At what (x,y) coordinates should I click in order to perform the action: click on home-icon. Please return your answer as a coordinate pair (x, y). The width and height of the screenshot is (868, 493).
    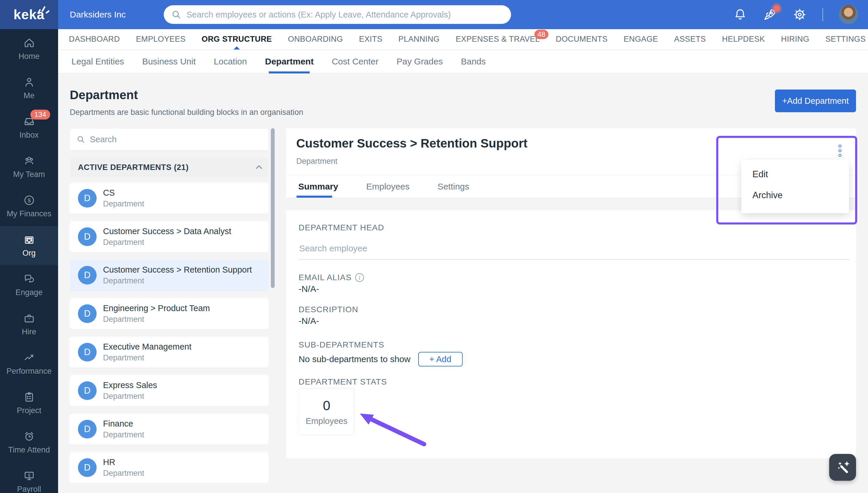
    Looking at the image, I should click on (29, 43).